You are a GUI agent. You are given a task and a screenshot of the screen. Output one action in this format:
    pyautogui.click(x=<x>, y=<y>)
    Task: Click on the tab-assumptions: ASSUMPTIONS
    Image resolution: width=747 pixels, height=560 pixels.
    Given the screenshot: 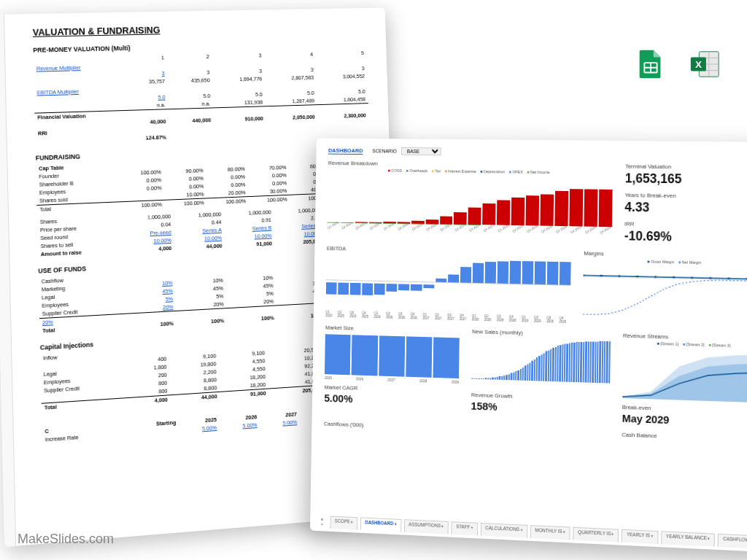 What is the action you would take?
    pyautogui.click(x=427, y=526)
    